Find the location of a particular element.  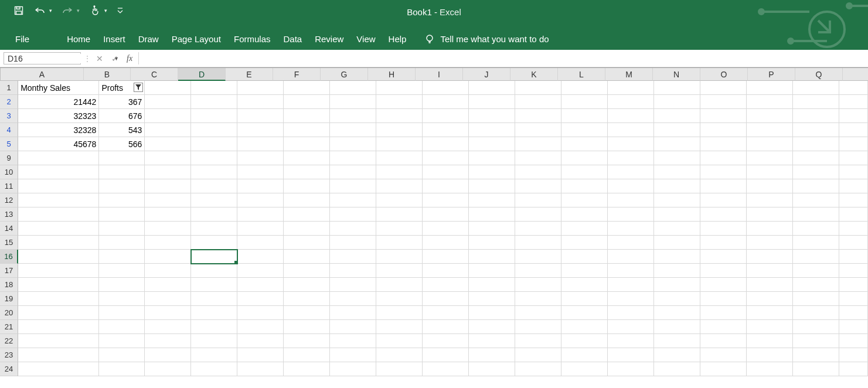

cell-K12 is located at coordinates (538, 200).